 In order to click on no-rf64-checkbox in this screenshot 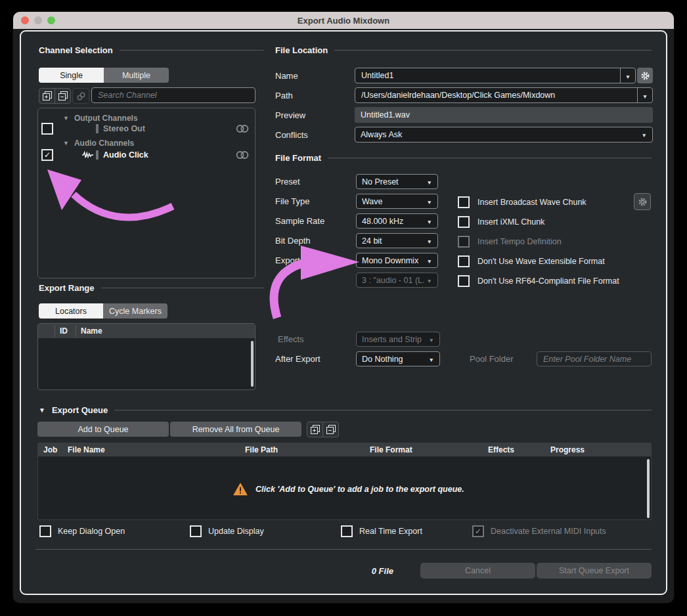, I will do `click(464, 281)`.